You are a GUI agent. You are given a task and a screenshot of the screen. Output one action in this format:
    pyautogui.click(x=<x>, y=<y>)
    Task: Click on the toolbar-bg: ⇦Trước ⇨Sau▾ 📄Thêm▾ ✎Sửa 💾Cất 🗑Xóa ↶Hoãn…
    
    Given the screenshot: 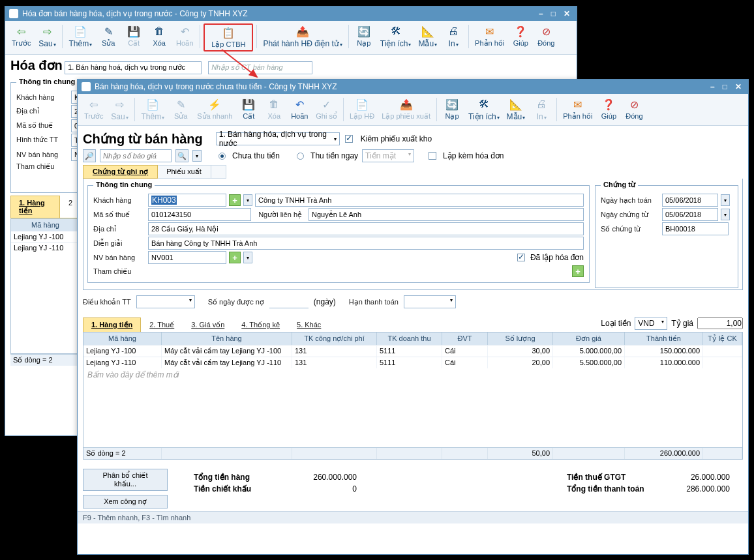 What is the action you would take?
    pyautogui.click(x=291, y=38)
    